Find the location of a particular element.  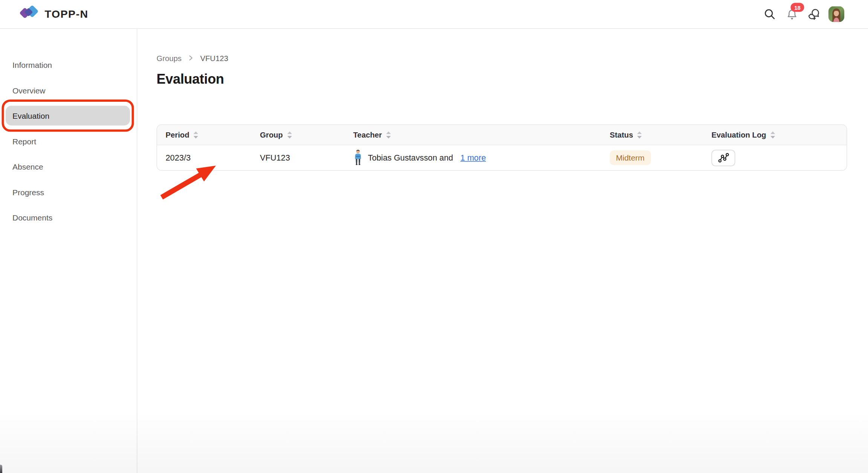

breadcrumb-groups: Groups is located at coordinates (169, 59).